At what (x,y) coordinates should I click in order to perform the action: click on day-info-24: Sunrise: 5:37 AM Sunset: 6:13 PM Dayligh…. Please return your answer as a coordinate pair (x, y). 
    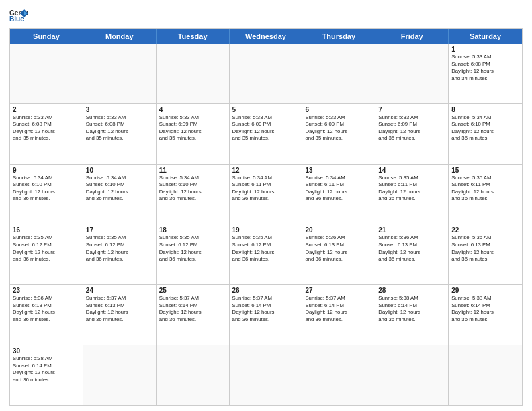
    Looking at the image, I should click on (120, 309).